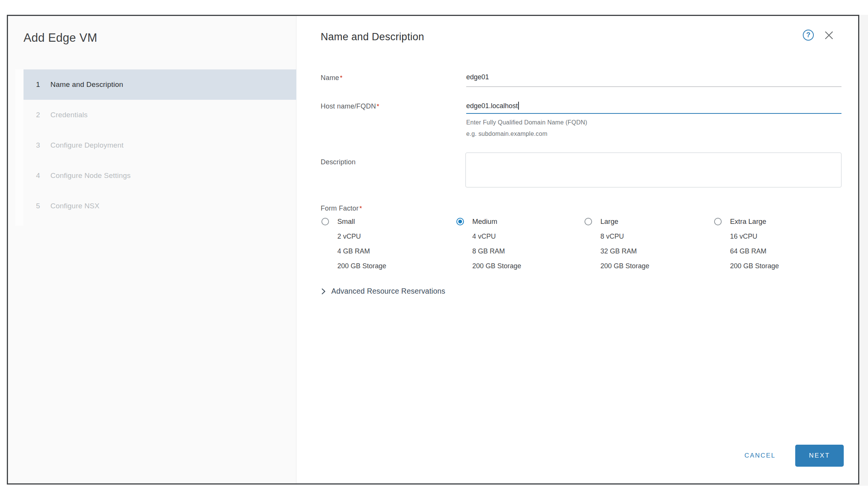 The height and width of the screenshot is (494, 868). What do you see at coordinates (649, 222) in the screenshot?
I see `radio-option-large: Large` at bounding box center [649, 222].